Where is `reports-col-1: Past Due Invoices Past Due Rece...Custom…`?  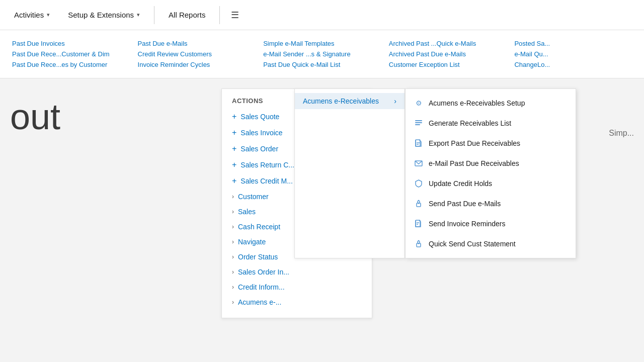 reports-col-1: Past Due Invoices Past Due Rece...Custom… is located at coordinates (71, 54).